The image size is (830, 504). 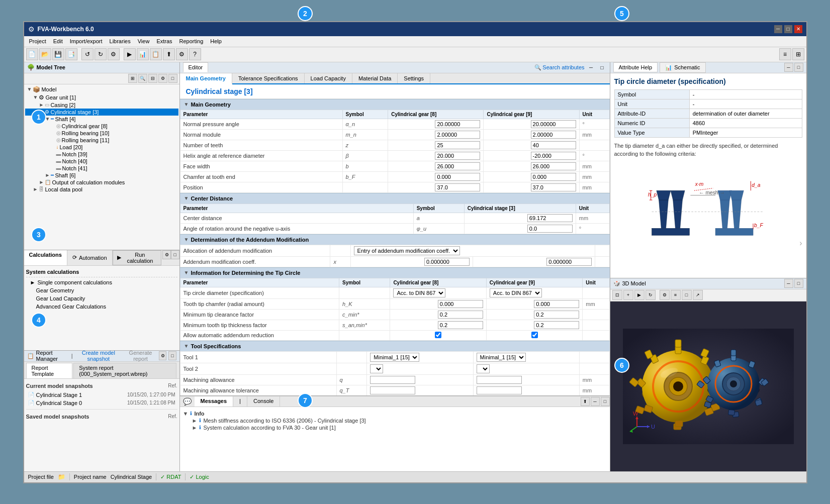 I want to click on report-panel-btn: □, so click(x=172, y=356).